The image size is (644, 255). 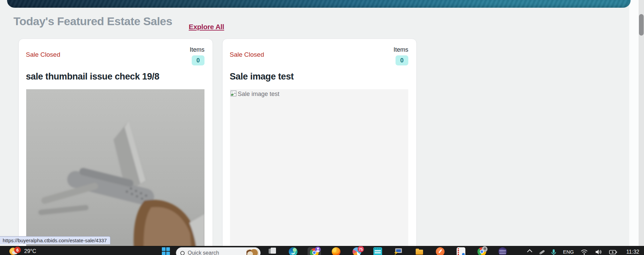 I want to click on chrome-active-app, so click(x=314, y=251).